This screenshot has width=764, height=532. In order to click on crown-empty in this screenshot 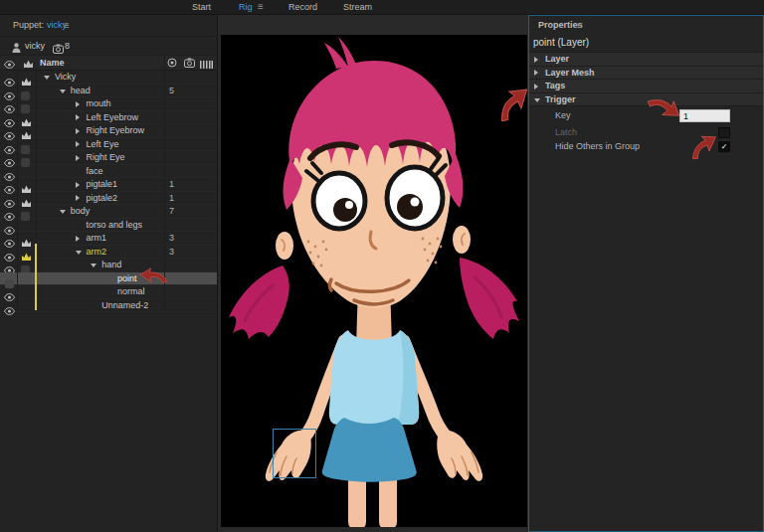, I will do `click(28, 172)`.